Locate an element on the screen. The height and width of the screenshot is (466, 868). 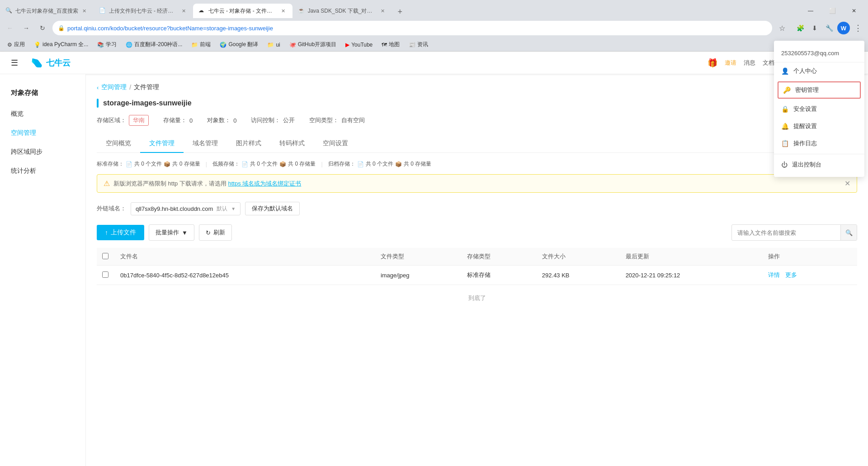
bookmark-ui: 📁 ui is located at coordinates (274, 45).